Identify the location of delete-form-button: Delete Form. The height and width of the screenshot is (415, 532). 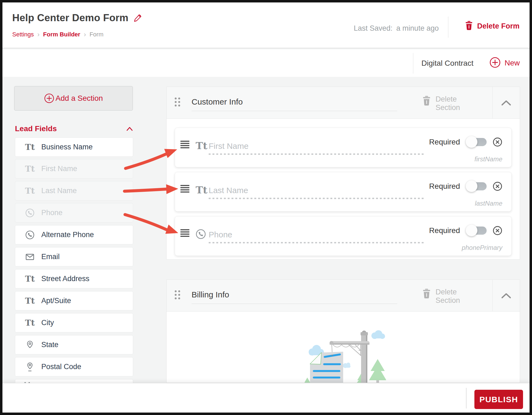
(492, 26).